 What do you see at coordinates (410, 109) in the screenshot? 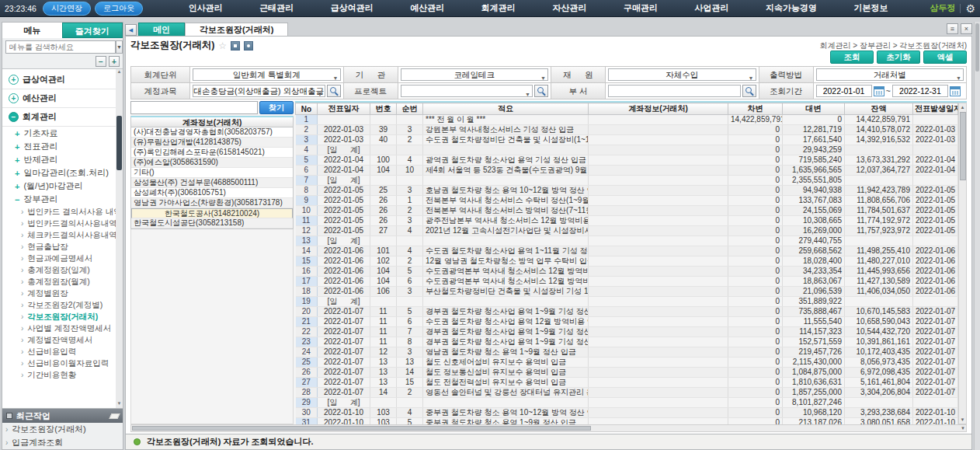
I see `column-header: 순번` at bounding box center [410, 109].